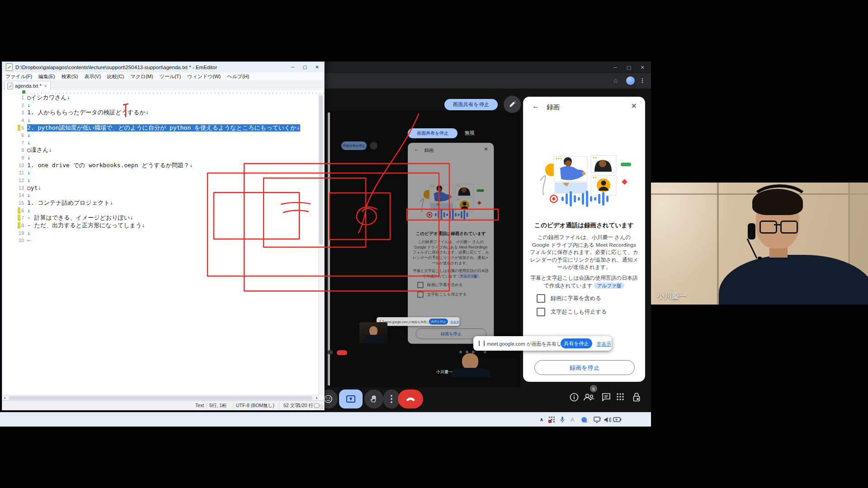 This screenshot has width=868, height=488. What do you see at coordinates (170, 77) in the screenshot?
I see `menu-item: ツール(T)` at bounding box center [170, 77].